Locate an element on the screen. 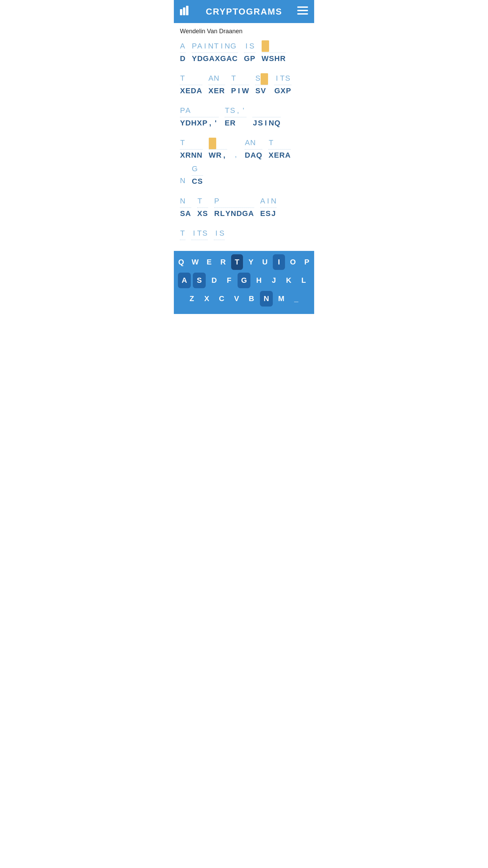 This screenshot has height=868, width=488. key-s: S is located at coordinates (199, 280).